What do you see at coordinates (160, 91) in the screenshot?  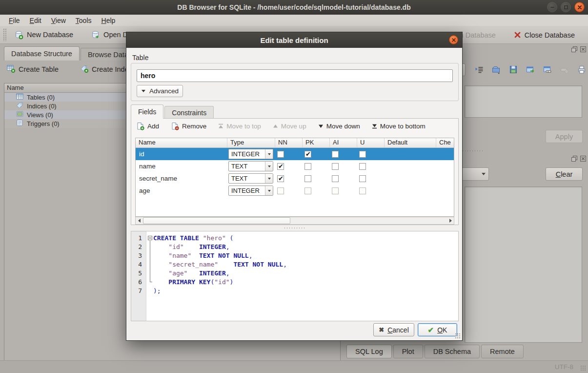 I see `advanced-toggle-button: Advanced` at bounding box center [160, 91].